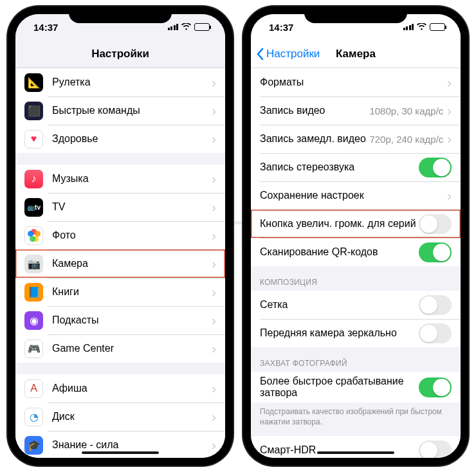 The image size is (476, 472). Describe the element at coordinates (33, 139) in the screenshot. I see `health-icon: ♥` at that location.